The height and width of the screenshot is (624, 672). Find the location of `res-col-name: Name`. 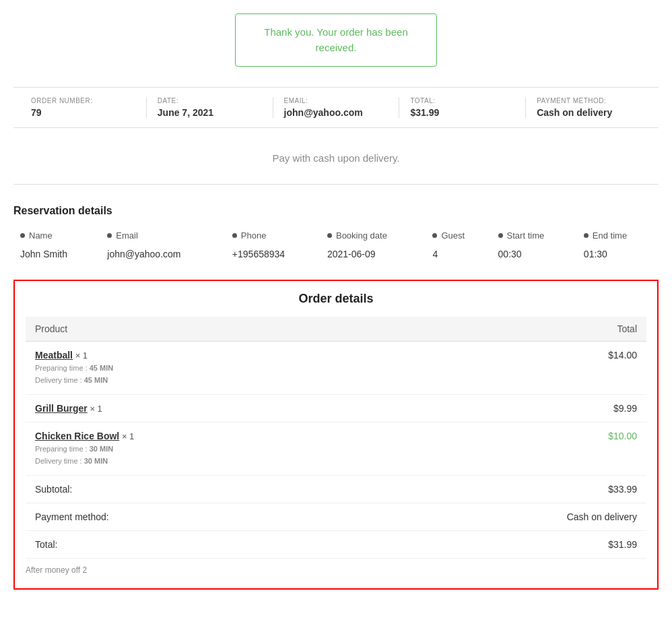

res-col-name: Name is located at coordinates (57, 236).